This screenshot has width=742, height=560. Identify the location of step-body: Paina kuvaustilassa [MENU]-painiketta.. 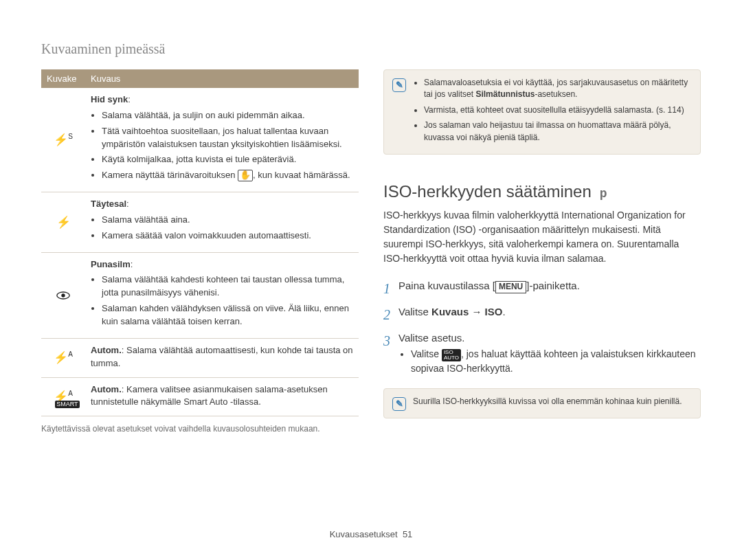
(550, 286).